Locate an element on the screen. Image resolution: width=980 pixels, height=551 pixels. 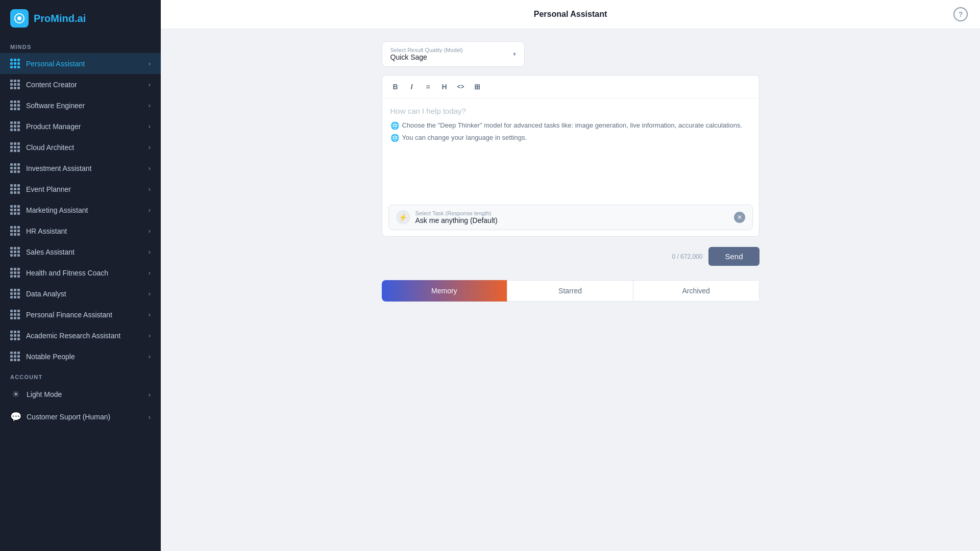
tabs-row: Memory Starred Archived is located at coordinates (571, 291).